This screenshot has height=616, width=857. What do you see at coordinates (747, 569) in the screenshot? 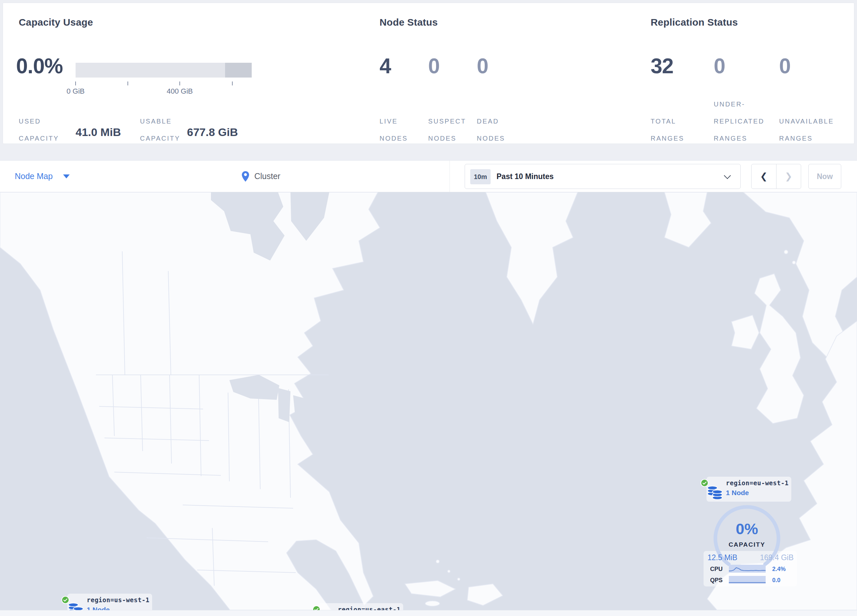
I see `cpu-sparkline` at bounding box center [747, 569].